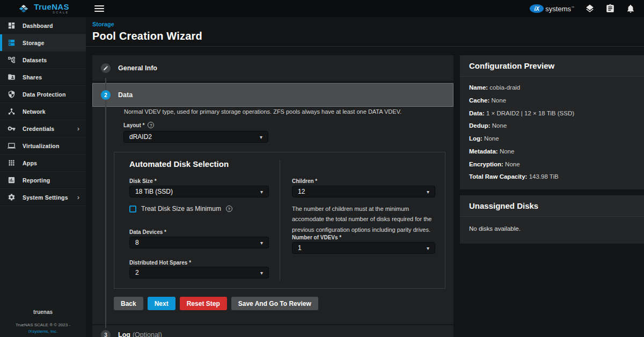  What do you see at coordinates (552, 219) in the screenshot?
I see `unassigned-disks-card: Unassigned Disks No disks available.` at bounding box center [552, 219].